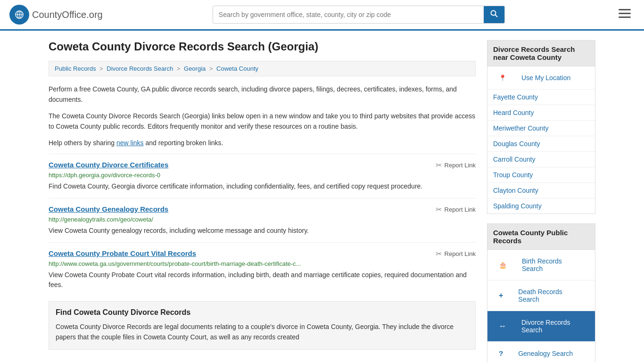 This screenshot has width=644, height=362. Describe the element at coordinates (262, 220) in the screenshot. I see `record-url-2: http://genealogytrails.com/geo/coweta/` at that location.